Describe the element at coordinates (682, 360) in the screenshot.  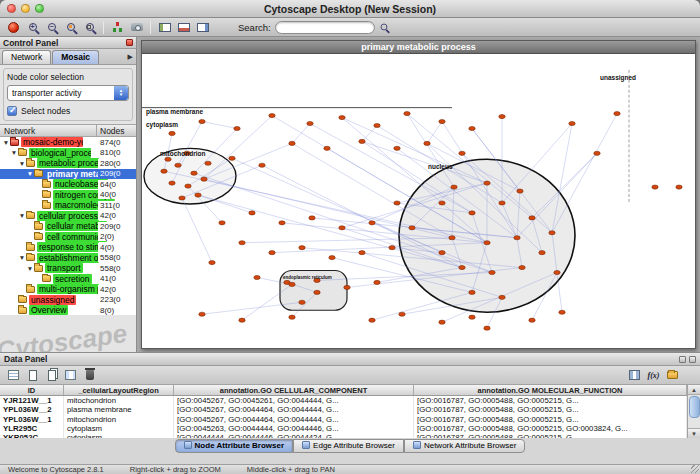
I see `float-panel-icon` at that location.